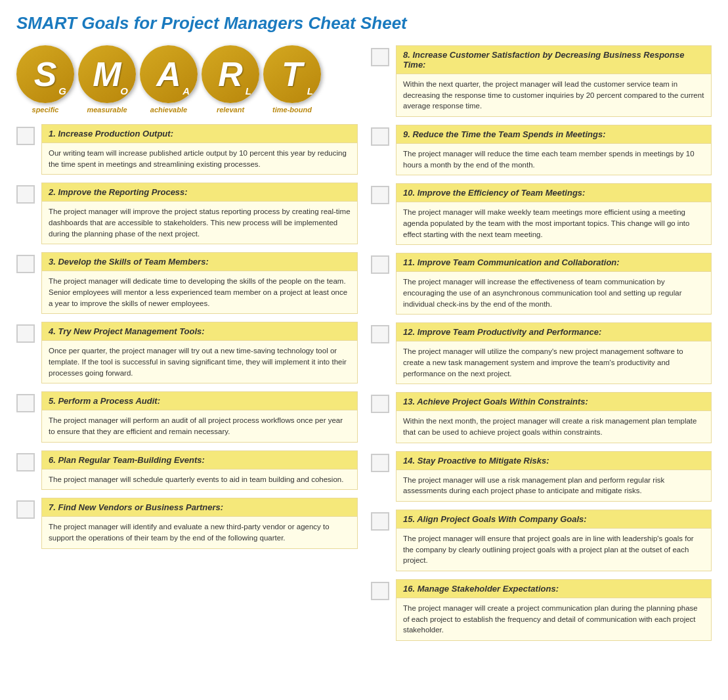  I want to click on goal-card-15: 15. Align Project Goals With Company Goa…, so click(554, 540).